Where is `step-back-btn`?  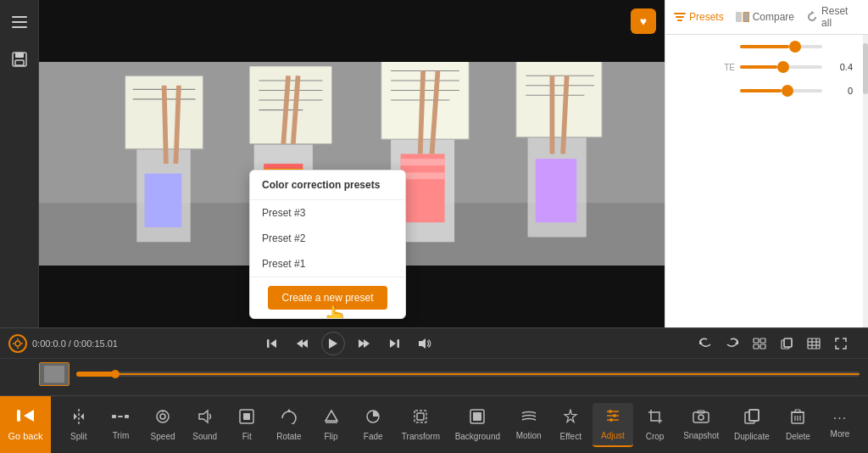
step-back-btn is located at coordinates (303, 344).